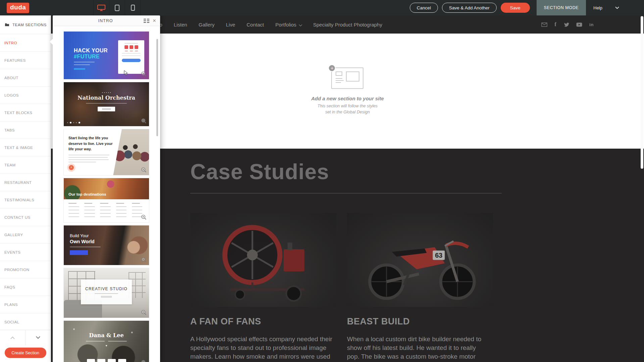 This screenshot has width=644, height=362. What do you see at coordinates (18, 113) in the screenshot?
I see `sidebar-item-label: TEXT BLOCKS` at bounding box center [18, 113].